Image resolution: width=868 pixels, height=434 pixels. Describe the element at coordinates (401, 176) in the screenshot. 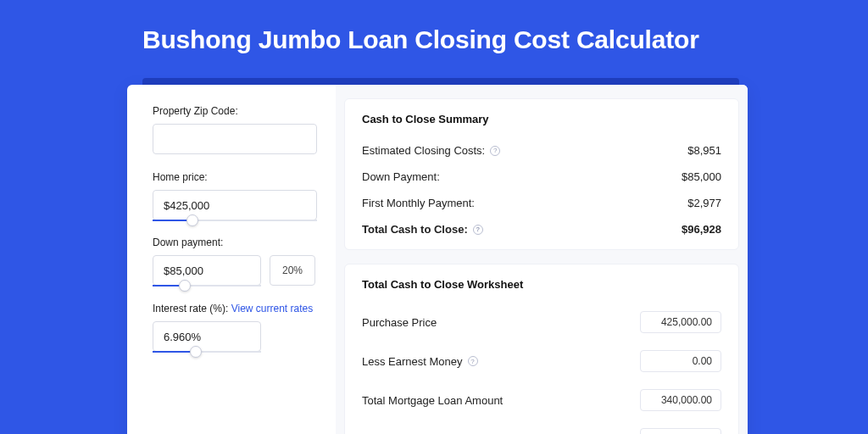

I see `summary-row-label: Down Payment:` at that location.